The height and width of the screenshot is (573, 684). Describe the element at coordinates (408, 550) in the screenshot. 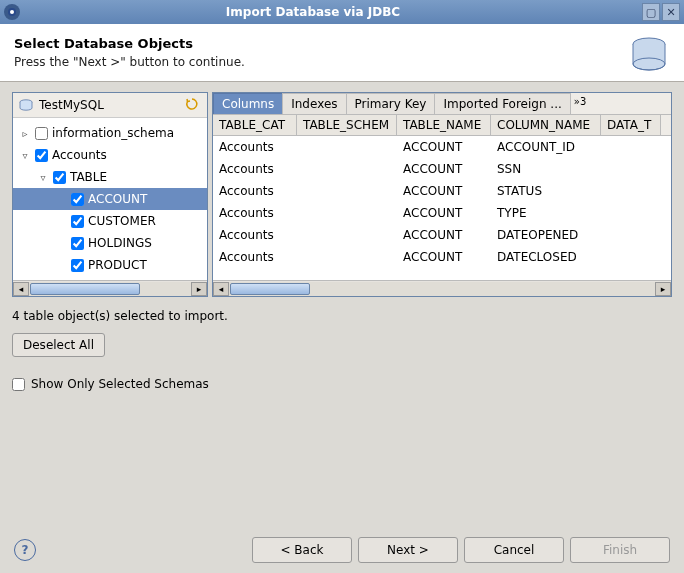

I see `next-button: Next >` at that location.